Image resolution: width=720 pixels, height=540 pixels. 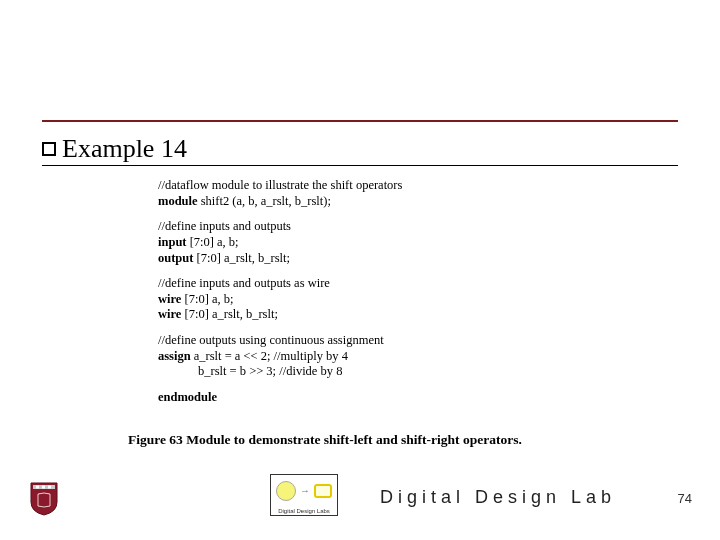 I want to click on shield-icon, so click(x=44, y=499).